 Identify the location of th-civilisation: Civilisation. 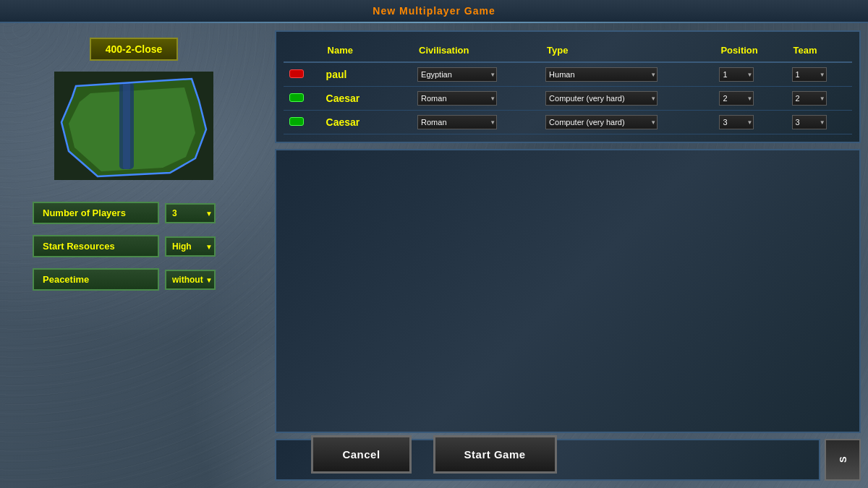
(476, 51).